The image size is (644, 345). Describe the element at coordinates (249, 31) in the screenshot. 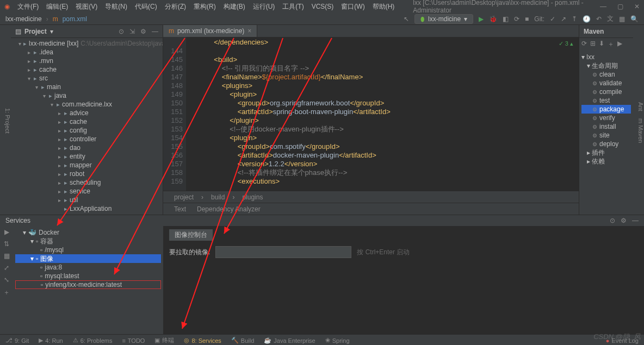

I see `close-tab-icon: ×` at that location.